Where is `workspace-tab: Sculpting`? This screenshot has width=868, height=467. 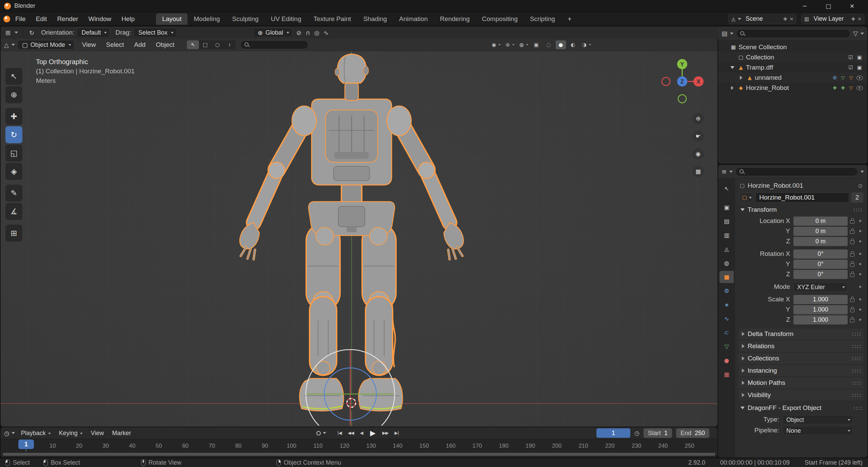 workspace-tab: Sculpting is located at coordinates (245, 19).